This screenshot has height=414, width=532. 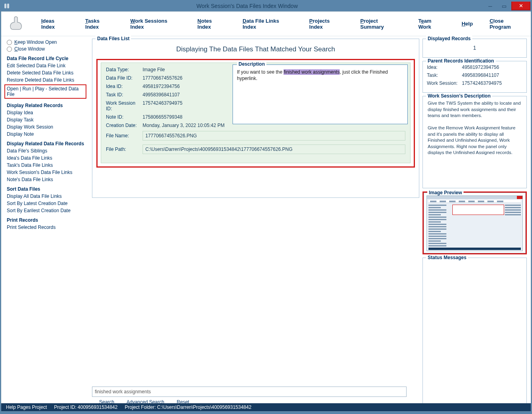 I want to click on footer-project-folder: Project Folder: C:\Users\Darren\Projects…, so click(x=188, y=407).